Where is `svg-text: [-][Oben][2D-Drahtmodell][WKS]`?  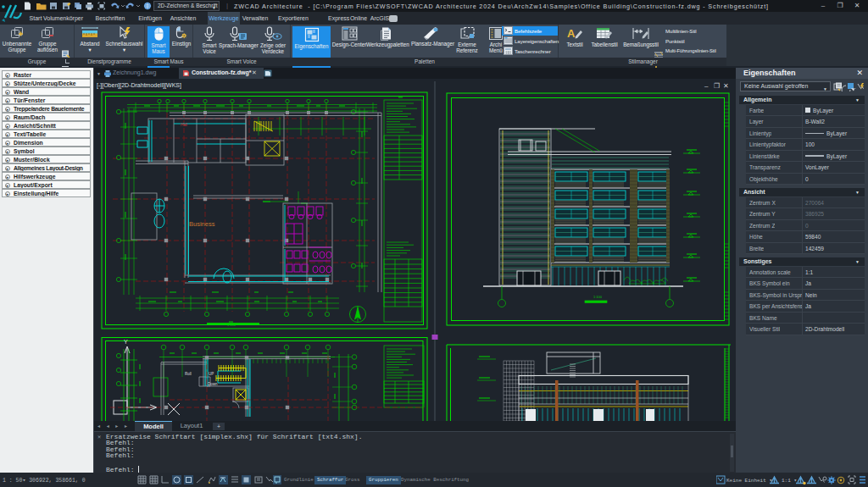
svg-text: [-][Oben][2D-Drahtmodell][WKS] is located at coordinates (139, 86).